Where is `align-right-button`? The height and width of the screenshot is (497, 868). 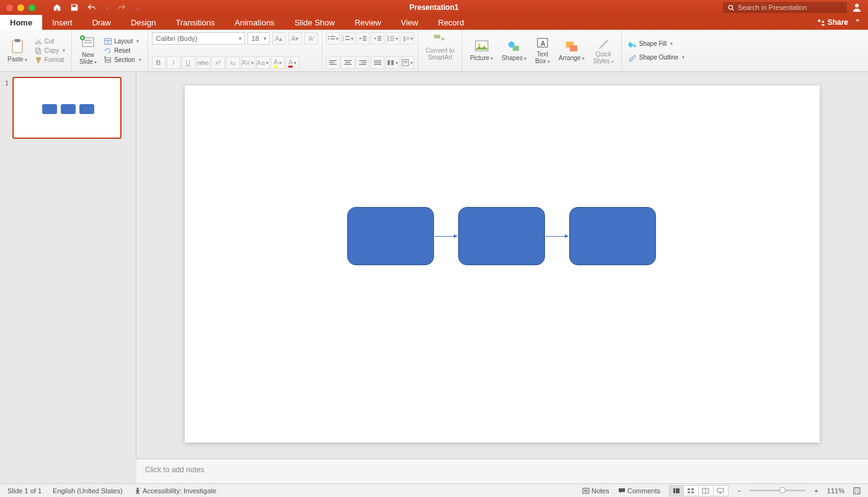
align-right-button is located at coordinates (363, 63).